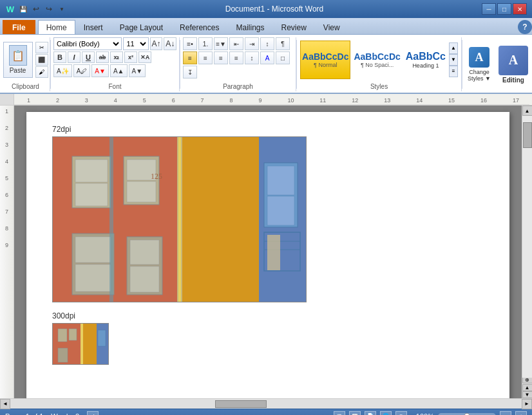 The width and height of the screenshot is (532, 415). What do you see at coordinates (489, 9) in the screenshot?
I see `minimize-button: ─` at bounding box center [489, 9].